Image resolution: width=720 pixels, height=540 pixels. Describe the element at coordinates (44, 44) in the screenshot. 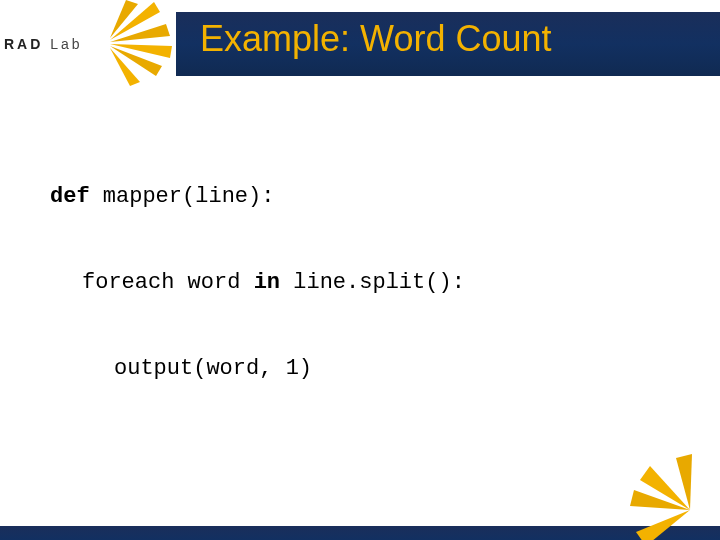

I see `logo-text: RAD Lab` at that location.